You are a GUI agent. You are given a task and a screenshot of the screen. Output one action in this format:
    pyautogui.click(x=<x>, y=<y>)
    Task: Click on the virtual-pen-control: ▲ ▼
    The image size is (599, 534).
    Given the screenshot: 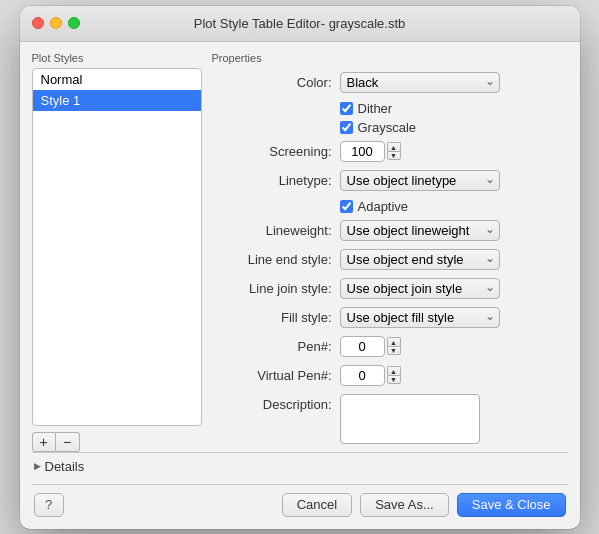 What is the action you would take?
    pyautogui.click(x=370, y=376)
    